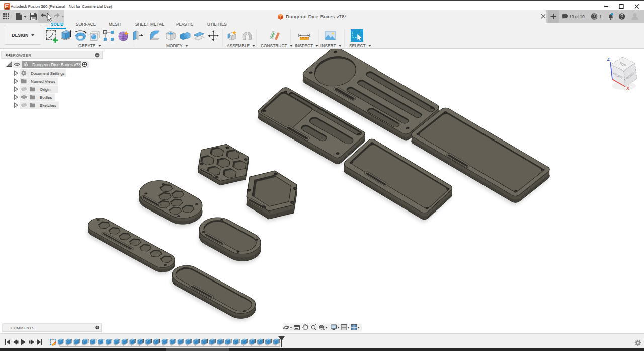 The height and width of the screenshot is (351, 644). What do you see at coordinates (45, 90) in the screenshot?
I see `svg-text: Origin` at bounding box center [45, 90].